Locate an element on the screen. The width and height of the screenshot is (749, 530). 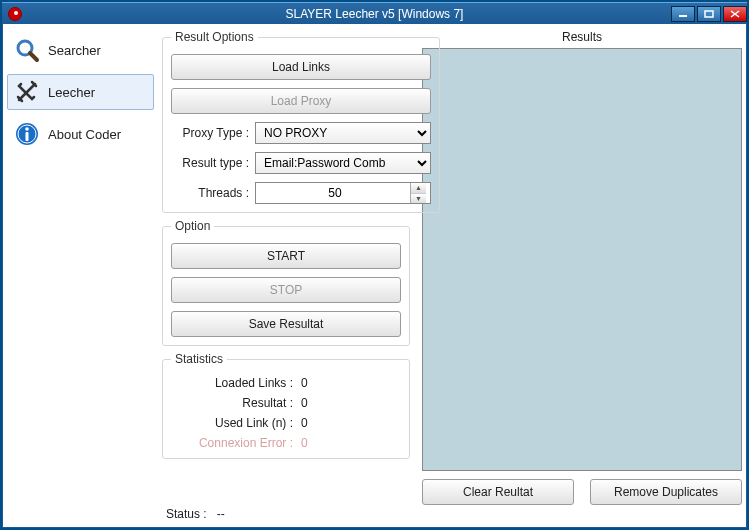
threads-value is located at coordinates (335, 193).